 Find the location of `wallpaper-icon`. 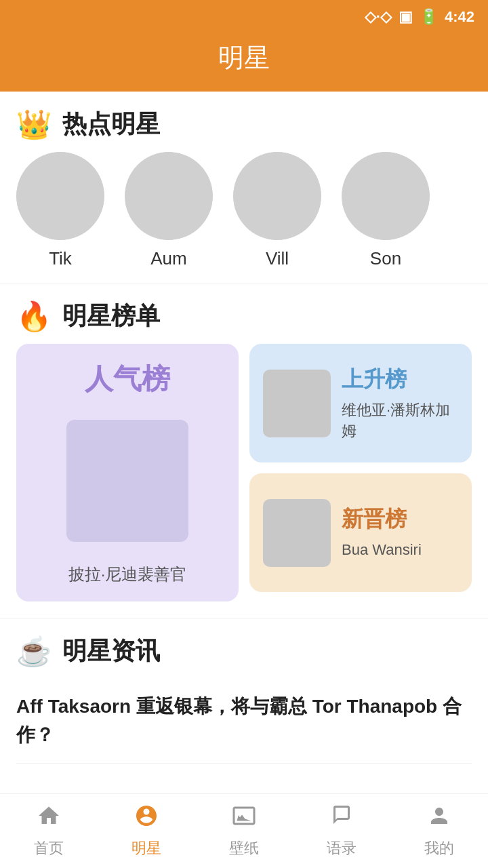

wallpaper-icon is located at coordinates (244, 819).